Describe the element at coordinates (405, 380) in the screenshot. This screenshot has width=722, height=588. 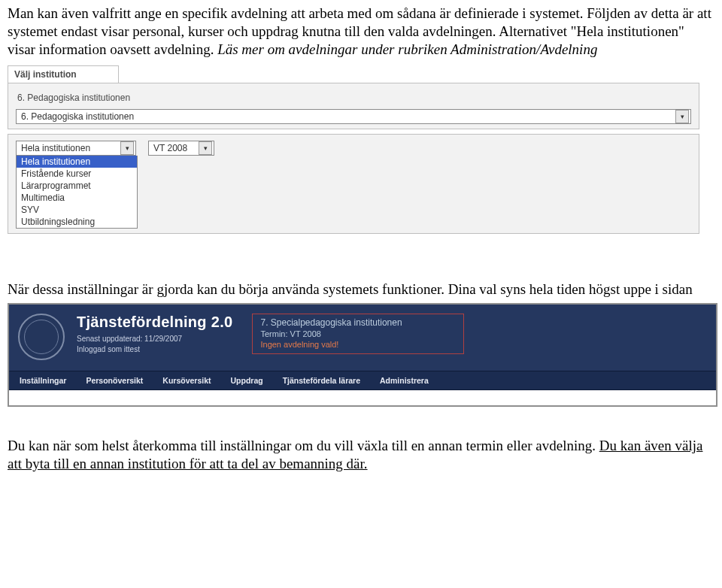
I see `menu-item-administrera: Administrera` at that location.